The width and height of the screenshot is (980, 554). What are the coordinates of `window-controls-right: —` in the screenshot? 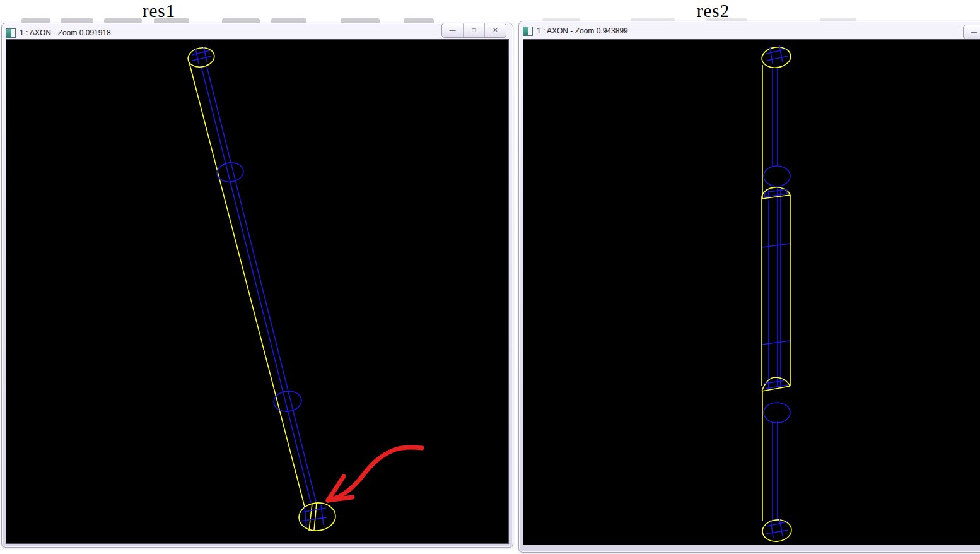 It's located at (971, 32).